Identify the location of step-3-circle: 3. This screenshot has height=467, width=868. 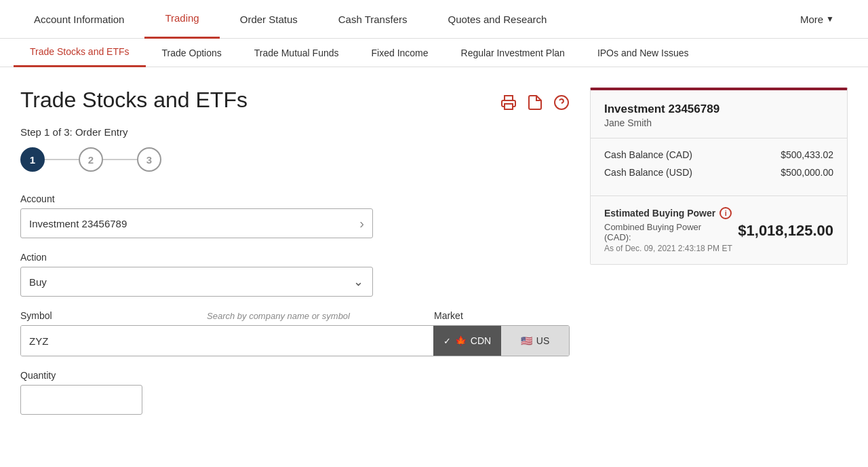
(149, 160).